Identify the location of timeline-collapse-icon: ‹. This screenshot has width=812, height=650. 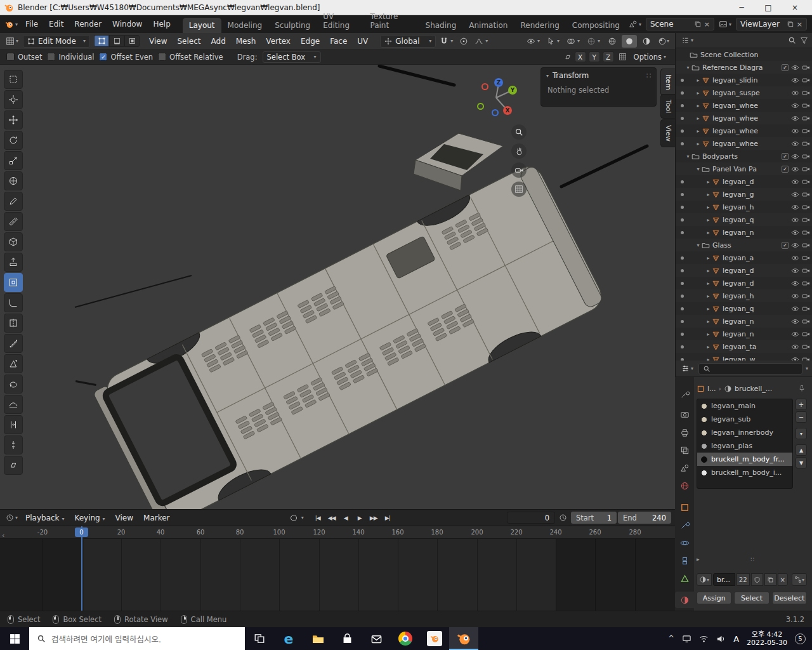
(3, 536).